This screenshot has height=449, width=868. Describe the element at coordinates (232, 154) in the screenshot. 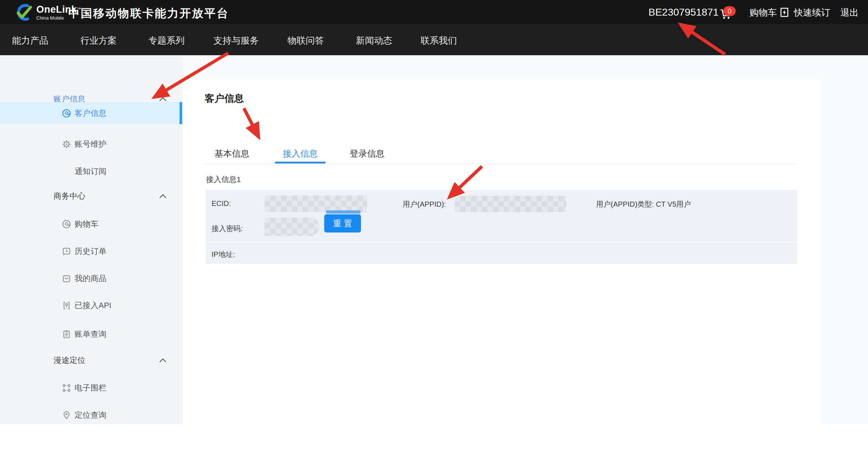

I see `tab-basic-info: 基本信息` at that location.